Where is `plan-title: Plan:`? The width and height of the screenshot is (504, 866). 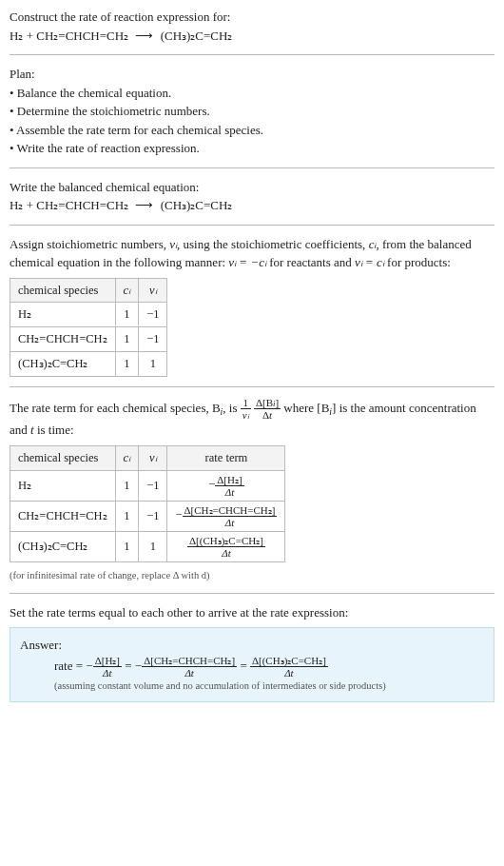 plan-title: Plan: is located at coordinates (252, 74).